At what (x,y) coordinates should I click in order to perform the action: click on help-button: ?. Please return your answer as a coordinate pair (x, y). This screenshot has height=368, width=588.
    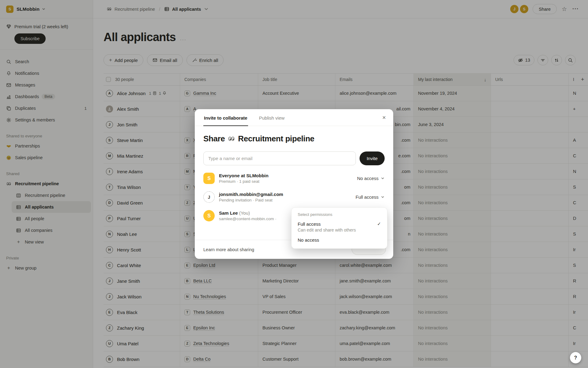
    Looking at the image, I should click on (576, 358).